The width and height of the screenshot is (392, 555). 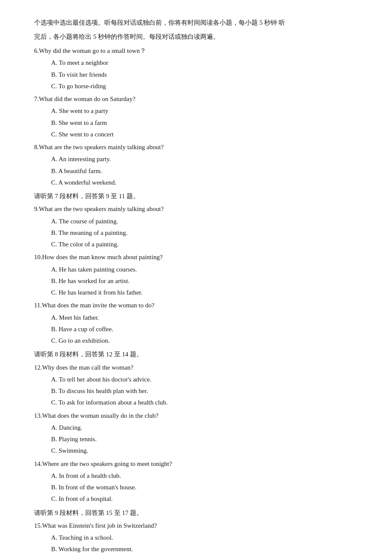 What do you see at coordinates (196, 68) in the screenshot?
I see `question-6-block: 6.Why did the woman go to a small town？ …` at bounding box center [196, 68].